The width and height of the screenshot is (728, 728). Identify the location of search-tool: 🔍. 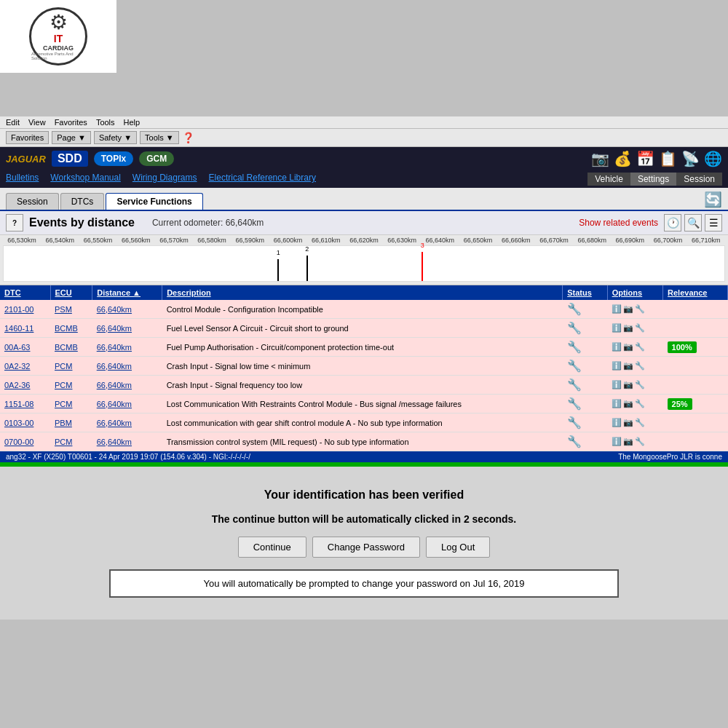
(693, 223).